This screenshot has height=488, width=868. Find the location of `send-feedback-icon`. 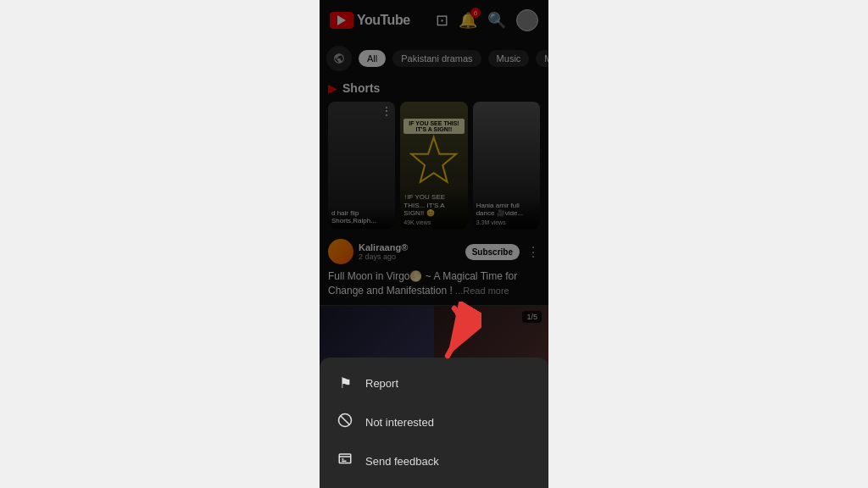

send-feedback-icon is located at coordinates (345, 461).